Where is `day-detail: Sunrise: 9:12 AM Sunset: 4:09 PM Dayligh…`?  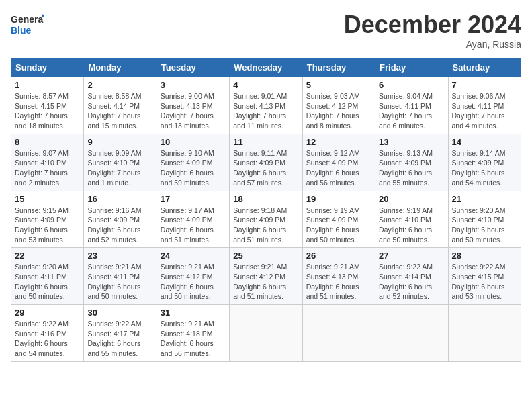
day-detail: Sunrise: 9:12 AM Sunset: 4:09 PM Dayligh… is located at coordinates (339, 168).